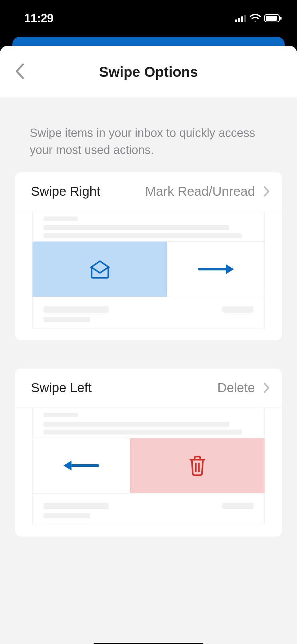 This screenshot has width=297, height=644. Describe the element at coordinates (148, 72) in the screenshot. I see `nav-bar: Swipe Options` at that location.